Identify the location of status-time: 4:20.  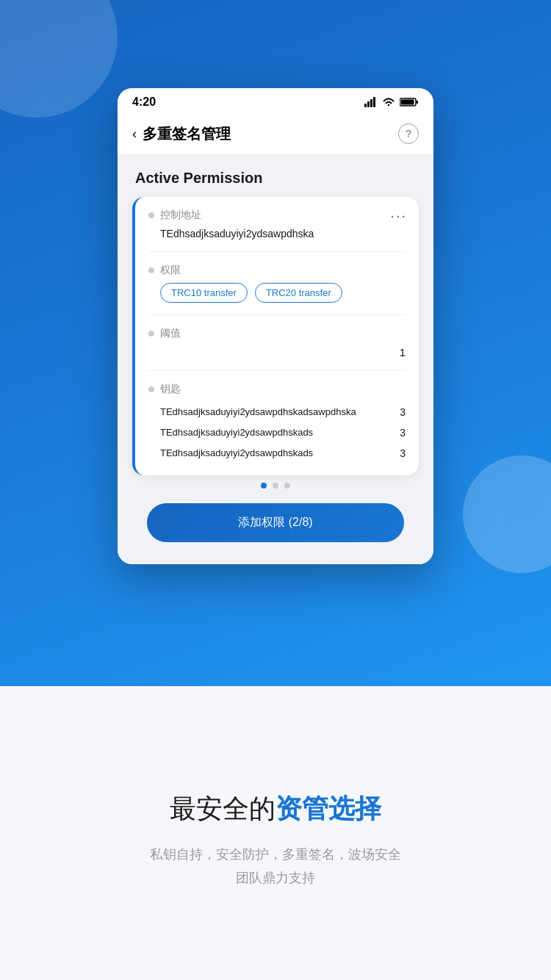
(144, 102).